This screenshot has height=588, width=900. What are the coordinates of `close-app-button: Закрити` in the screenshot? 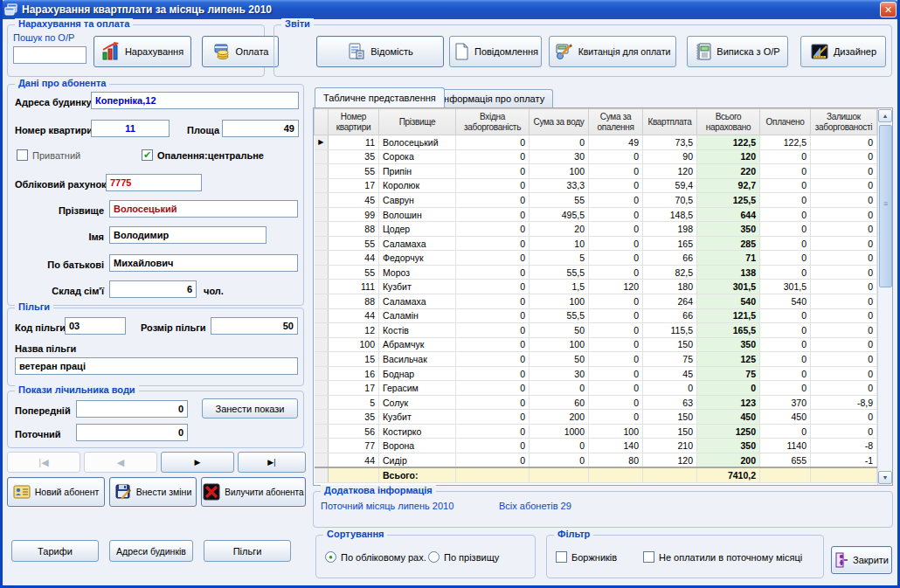 It's located at (862, 560).